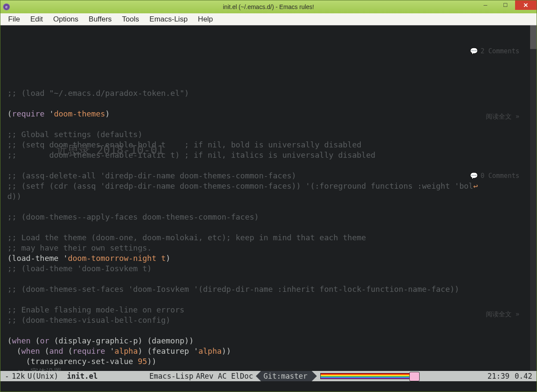  Describe the element at coordinates (7, 376) in the screenshot. I see `modeline-modified: -` at that location.